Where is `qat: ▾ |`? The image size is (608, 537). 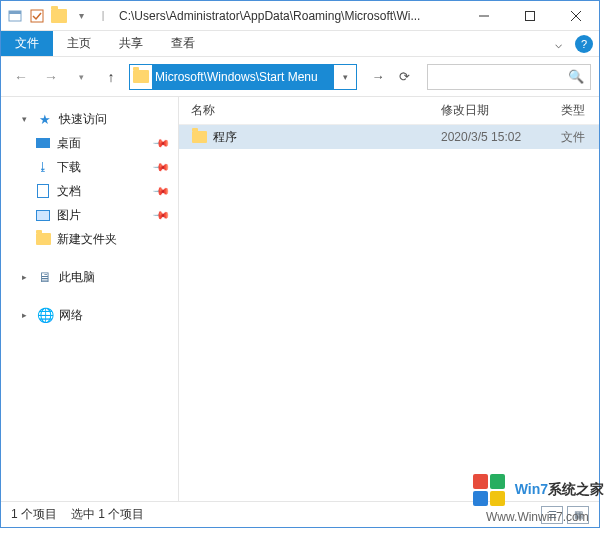
qat: ▾ | is located at coordinates (56, 16).